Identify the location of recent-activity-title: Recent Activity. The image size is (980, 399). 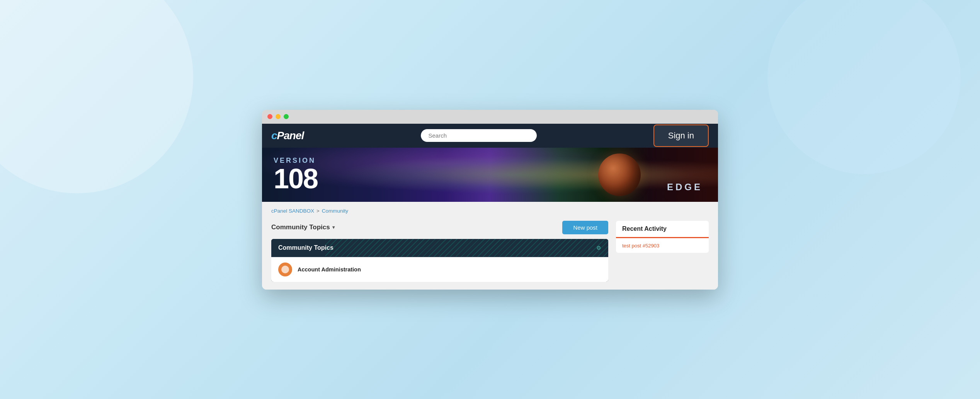
(645, 229).